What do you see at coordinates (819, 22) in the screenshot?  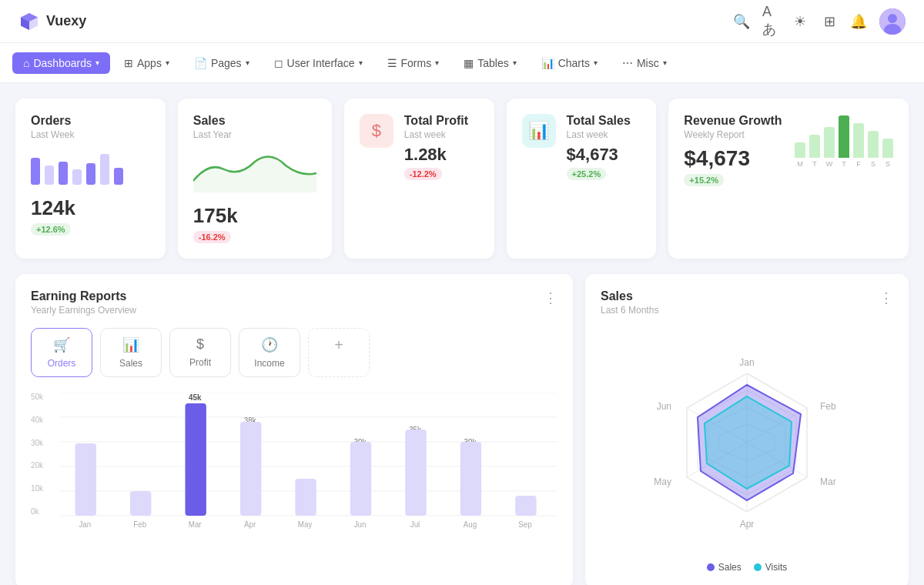 I see `header-icons: 🔍 Aあ ☀ ⊞ 🔔` at bounding box center [819, 22].